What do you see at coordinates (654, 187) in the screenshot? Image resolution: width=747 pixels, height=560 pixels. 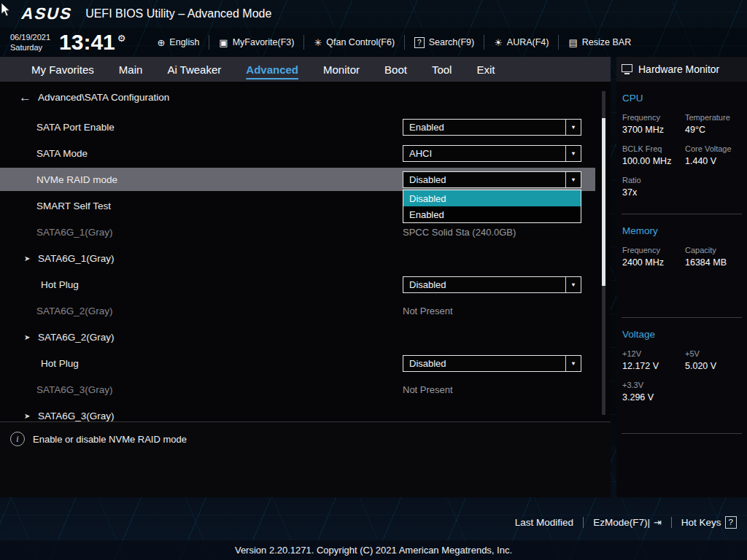 I see `hm-cell-ratio: Ratio37x` at bounding box center [654, 187].